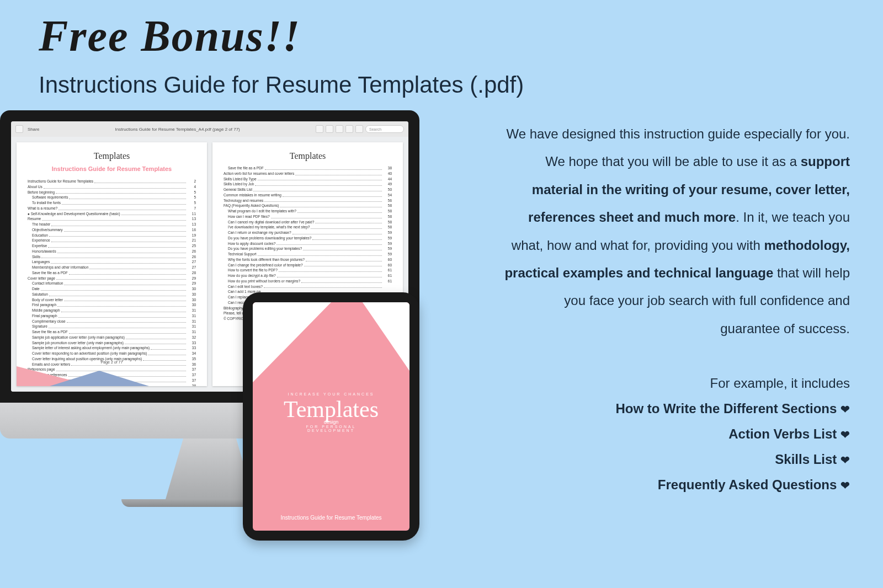 This screenshot has width=883, height=588. I want to click on toc-line: What program do I edit the templates wit…, so click(308, 211).